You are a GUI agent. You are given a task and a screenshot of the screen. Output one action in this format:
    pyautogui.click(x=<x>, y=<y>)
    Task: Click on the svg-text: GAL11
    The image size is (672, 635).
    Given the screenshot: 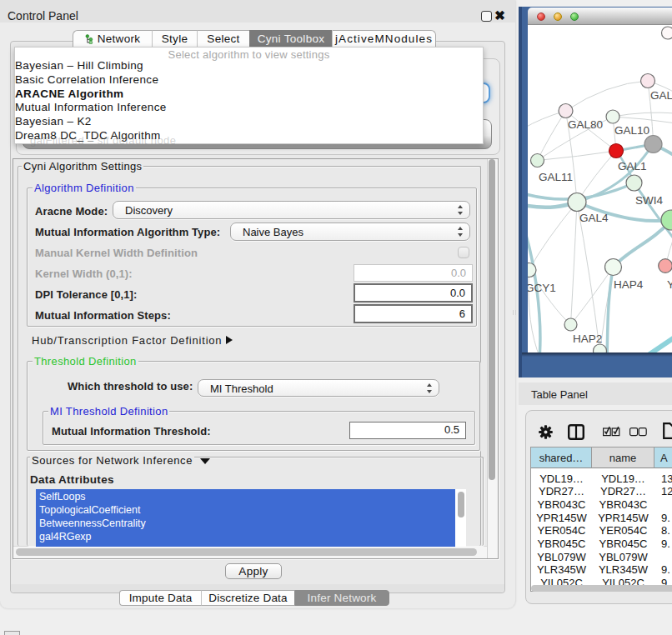 What is the action you would take?
    pyautogui.click(x=555, y=177)
    